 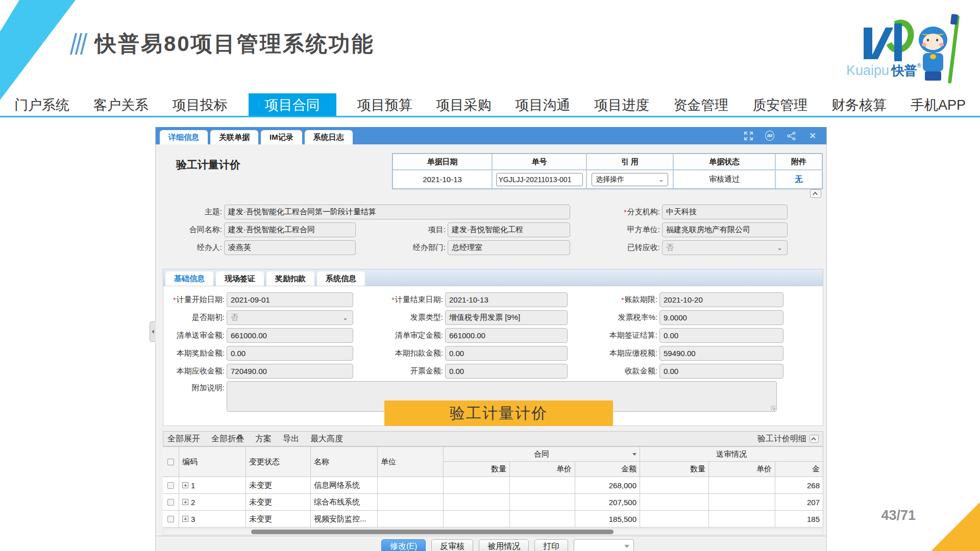 What do you see at coordinates (748, 136) in the screenshot?
I see `fullscreen-icon` at bounding box center [748, 136].